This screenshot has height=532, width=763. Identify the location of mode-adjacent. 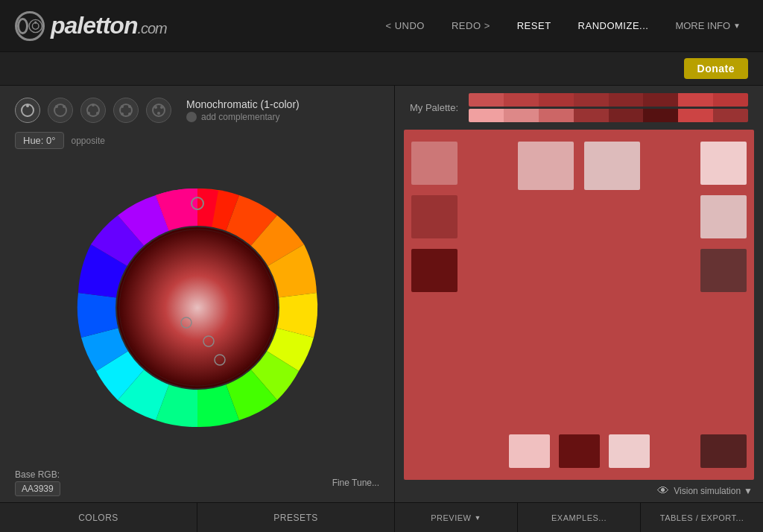
(60, 110).